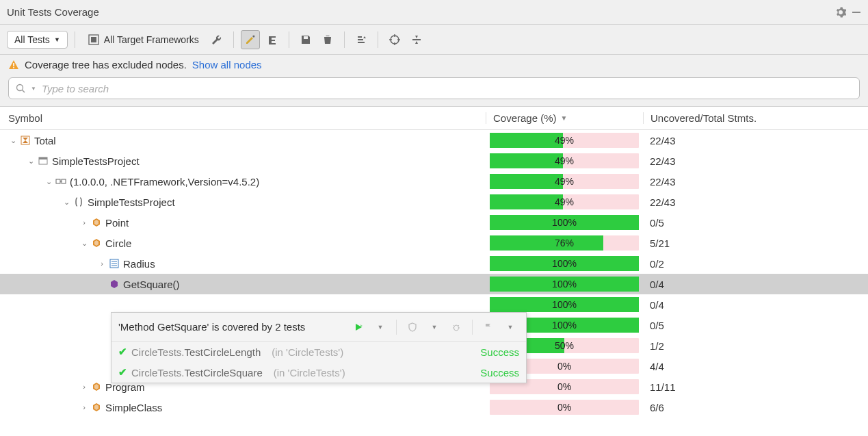 This screenshot has width=868, height=436. Describe the element at coordinates (434, 284) in the screenshot. I see `tree-row: GetSquare()100%0/4` at that location.